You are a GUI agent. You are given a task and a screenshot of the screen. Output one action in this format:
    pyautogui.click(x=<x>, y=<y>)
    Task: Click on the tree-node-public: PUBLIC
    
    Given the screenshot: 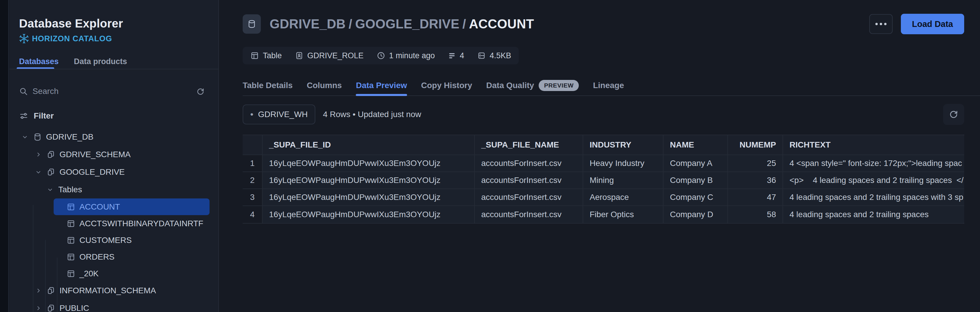 What is the action you would take?
    pyautogui.click(x=119, y=306)
    